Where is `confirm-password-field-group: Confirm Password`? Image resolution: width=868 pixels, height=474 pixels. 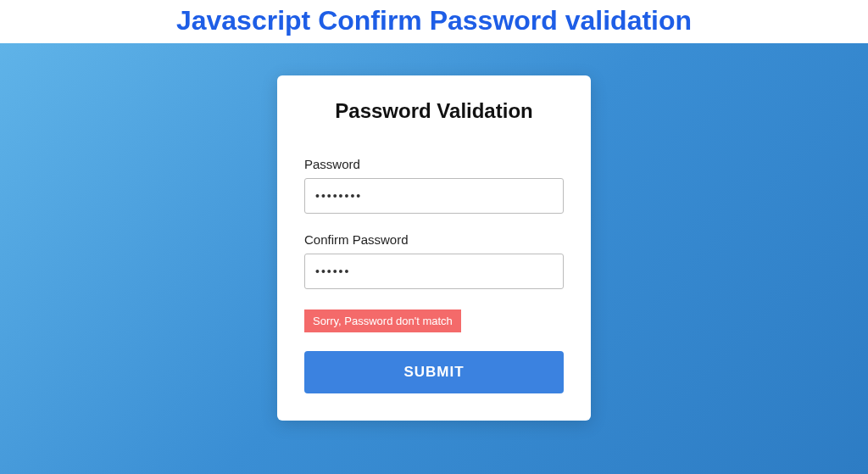 confirm-password-field-group: Confirm Password is located at coordinates (434, 261).